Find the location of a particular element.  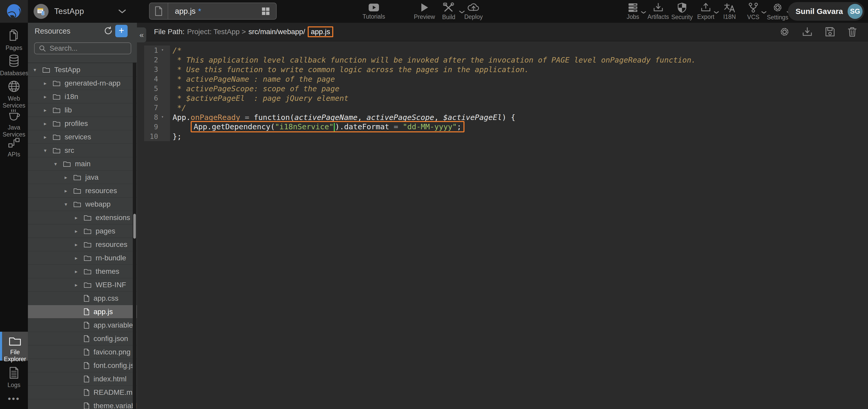

tree-item-main: ▾main is located at coordinates (82, 164).